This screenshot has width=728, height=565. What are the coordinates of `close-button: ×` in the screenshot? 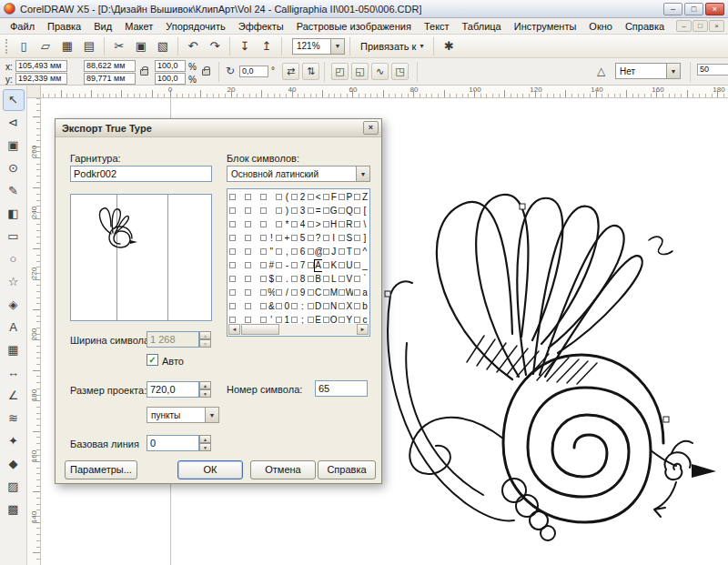 It's located at (715, 9).